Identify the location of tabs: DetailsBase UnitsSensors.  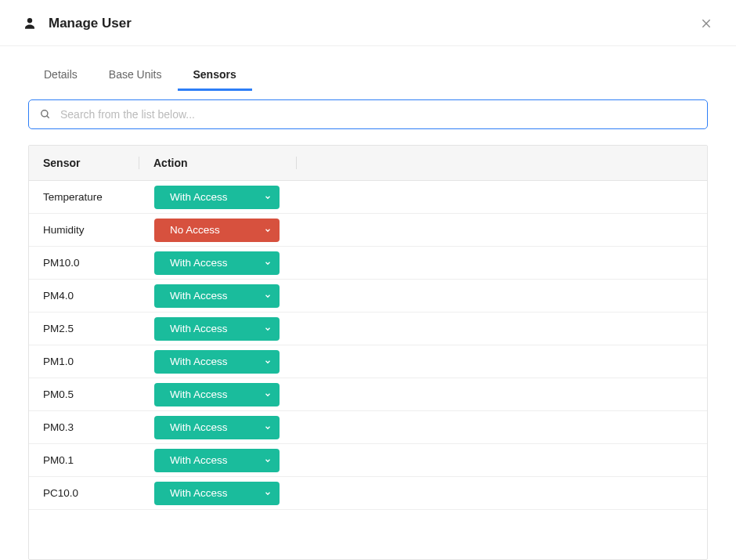
(368, 75).